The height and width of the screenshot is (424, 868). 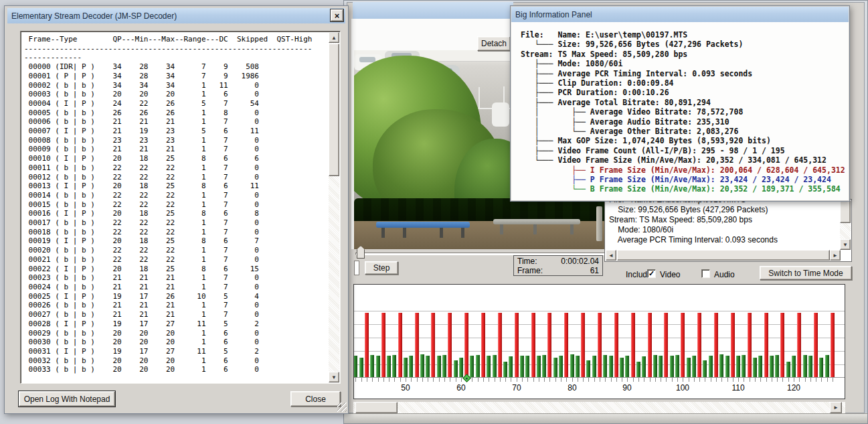 What do you see at coordinates (611, 255) in the screenshot?
I see `small-panel-hscroll-left-arrow-icon: ◄` at bounding box center [611, 255].